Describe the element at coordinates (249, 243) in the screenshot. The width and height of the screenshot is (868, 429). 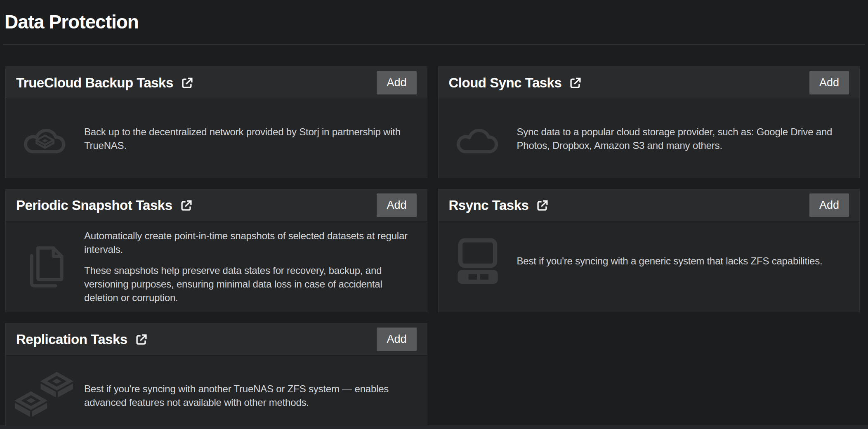
I see `description-paragraph: Automatically create point-in-time snaps…` at that location.